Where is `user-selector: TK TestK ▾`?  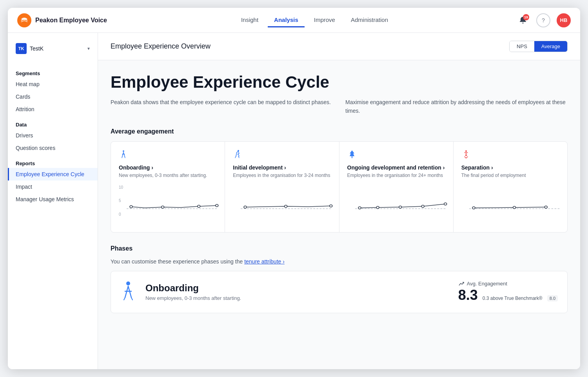 user-selector: TK TestK ▾ is located at coordinates (53, 49).